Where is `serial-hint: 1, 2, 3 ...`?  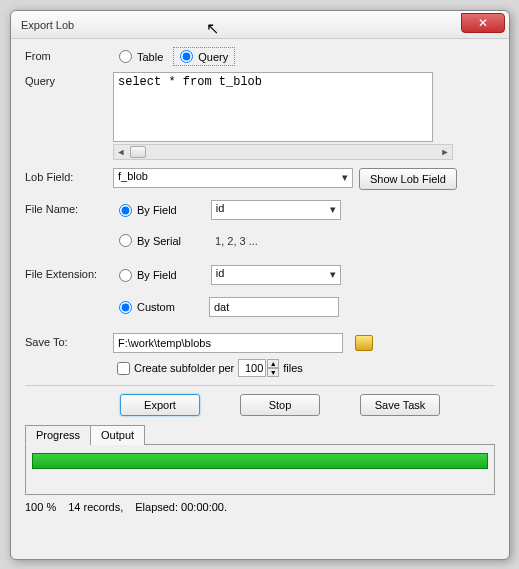
serial-hint: 1, 2, 3 ... is located at coordinates (236, 241).